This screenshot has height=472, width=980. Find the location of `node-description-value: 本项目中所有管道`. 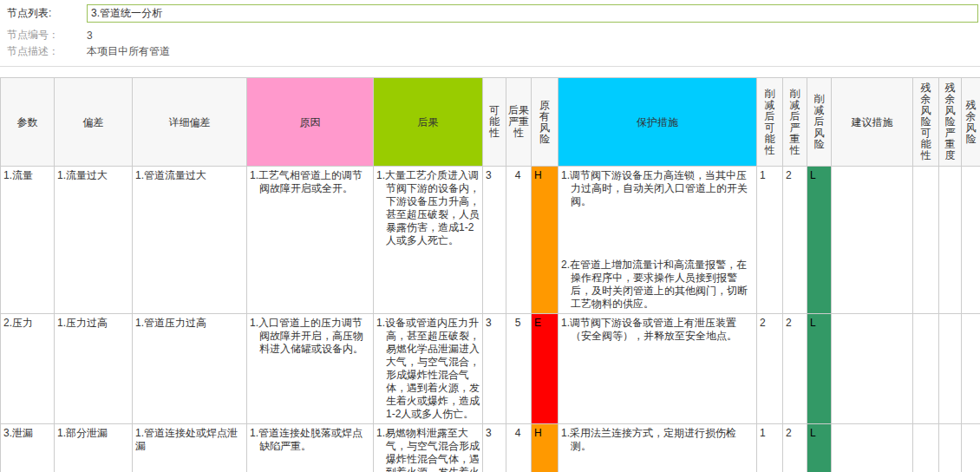

node-description-value: 本项目中所有管道 is located at coordinates (128, 52).